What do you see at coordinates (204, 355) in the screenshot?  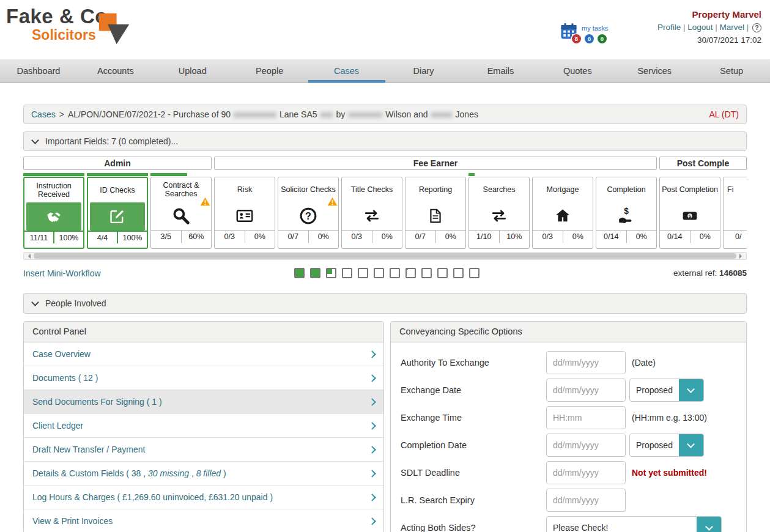 I see `control-panel-item-case-overview: Case Overview` at bounding box center [204, 355].